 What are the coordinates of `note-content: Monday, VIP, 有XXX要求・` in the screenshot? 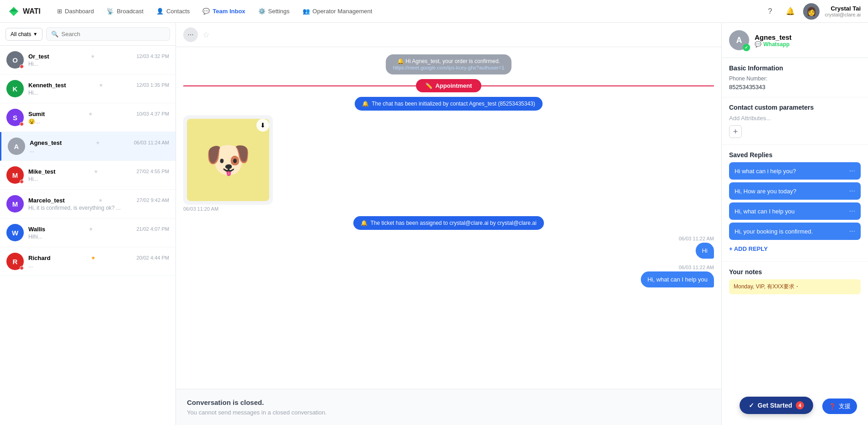 It's located at (795, 287).